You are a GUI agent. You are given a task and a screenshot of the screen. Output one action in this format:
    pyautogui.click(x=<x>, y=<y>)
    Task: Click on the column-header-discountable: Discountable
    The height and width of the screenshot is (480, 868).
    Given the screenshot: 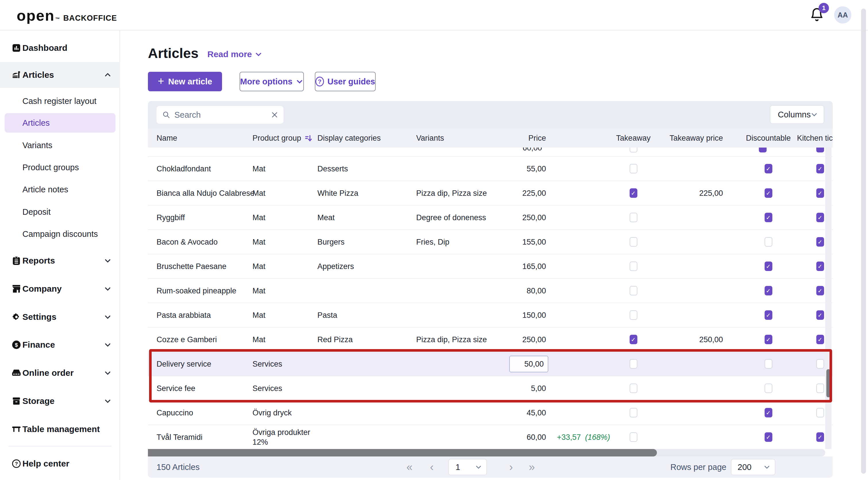 What is the action you would take?
    pyautogui.click(x=768, y=138)
    